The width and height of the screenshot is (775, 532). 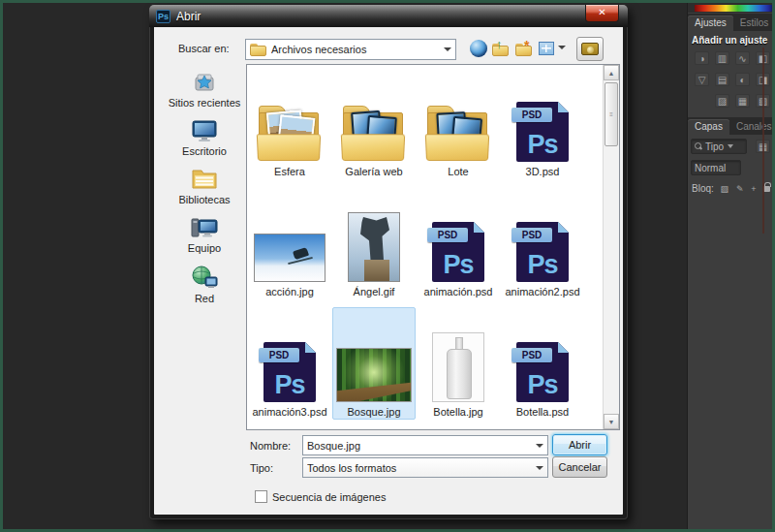 What do you see at coordinates (270, 446) in the screenshot?
I see `name-label: Nombre:` at bounding box center [270, 446].